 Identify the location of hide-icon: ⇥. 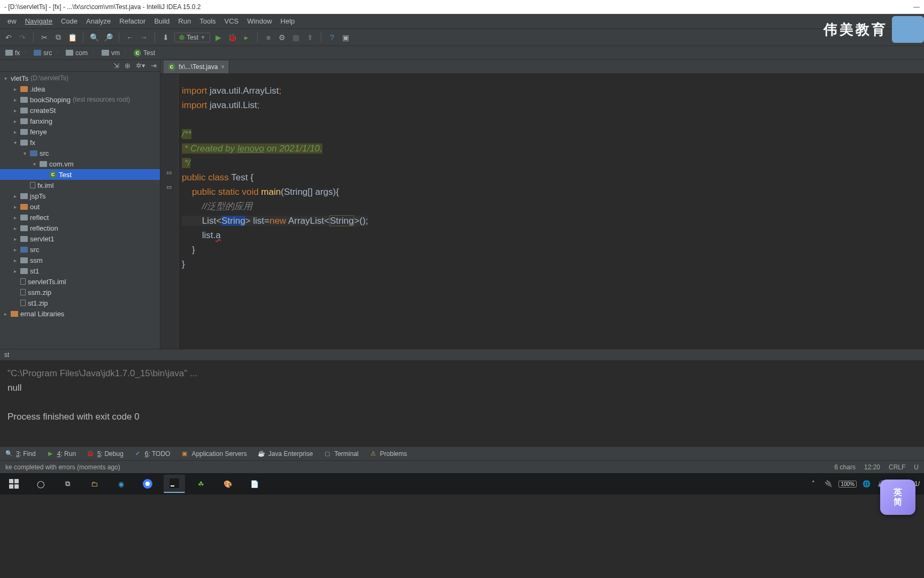
(154, 65).